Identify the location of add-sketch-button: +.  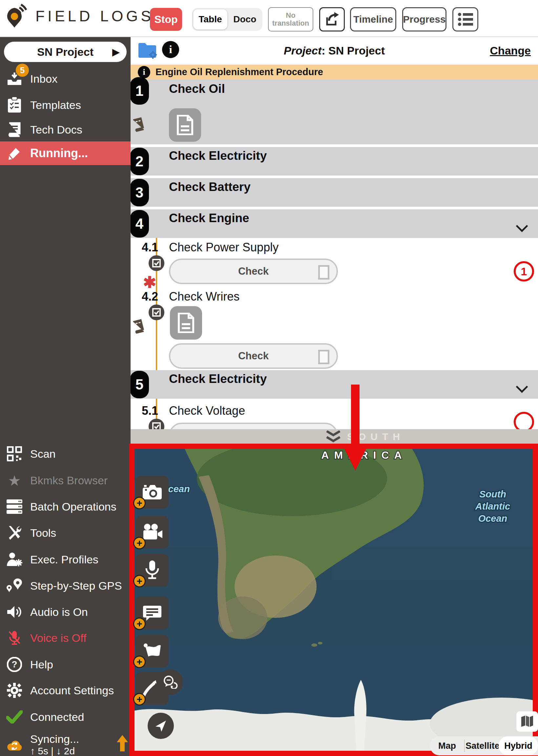
(152, 688).